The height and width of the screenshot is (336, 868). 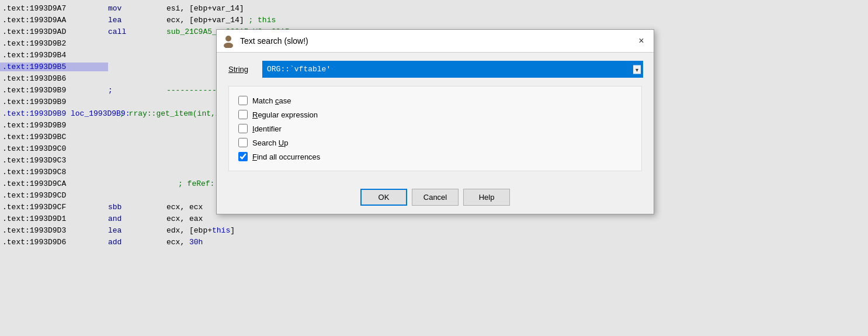 What do you see at coordinates (265, 41) in the screenshot?
I see `titlebar-left: Text search (slow!)` at bounding box center [265, 41].